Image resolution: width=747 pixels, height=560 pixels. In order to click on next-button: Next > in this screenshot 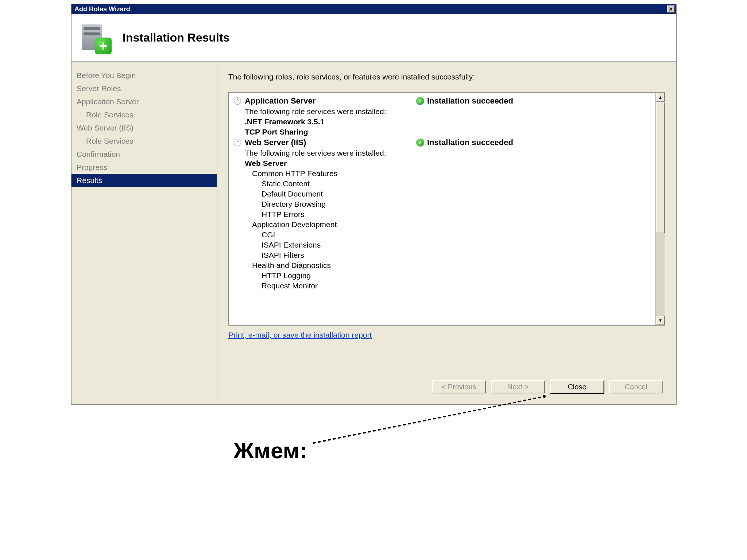, I will do `click(518, 387)`.